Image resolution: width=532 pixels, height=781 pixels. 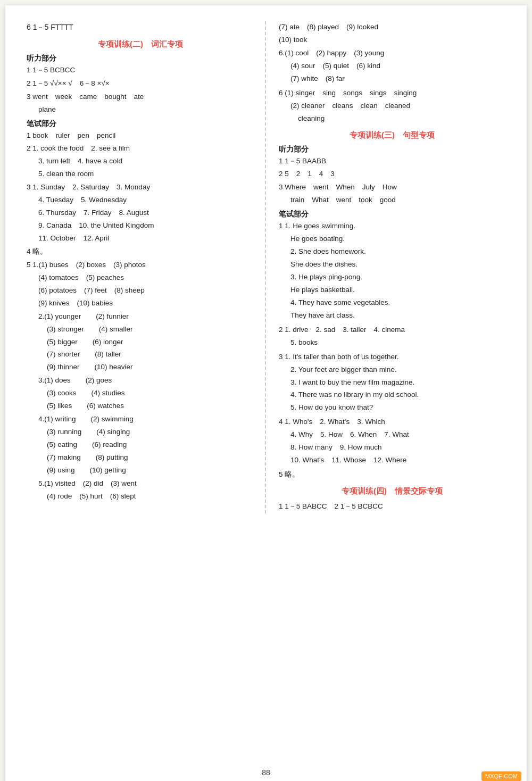 I want to click on s2-w4-3: 8. How many 9. How much, so click(x=392, y=448).